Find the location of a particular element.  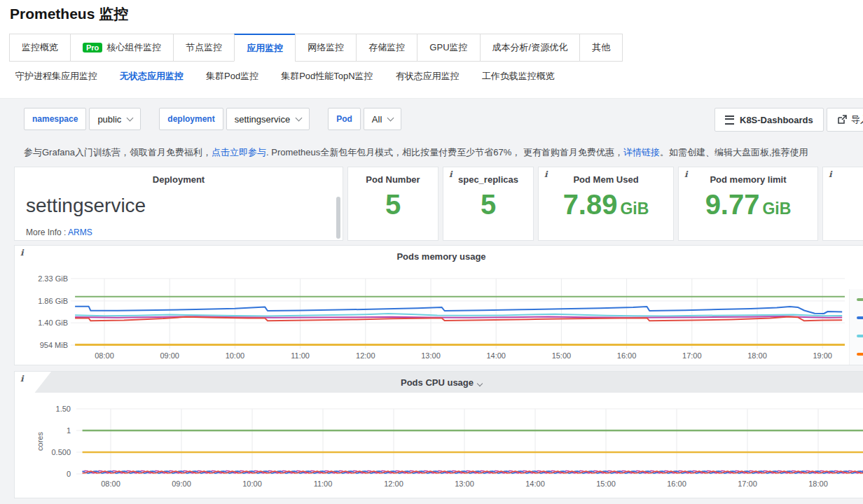

namespace-filter-label: namespace is located at coordinates (55, 119).